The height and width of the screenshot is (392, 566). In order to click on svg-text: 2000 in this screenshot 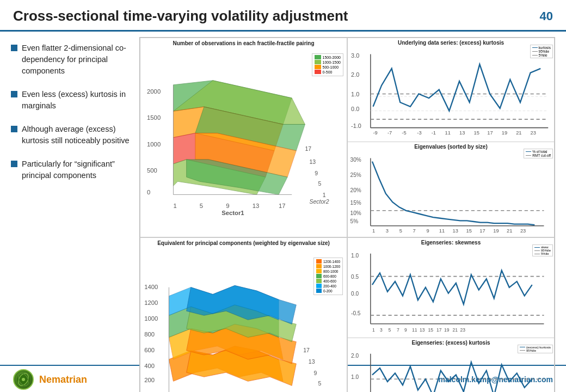, I will do `click(153, 91)`.